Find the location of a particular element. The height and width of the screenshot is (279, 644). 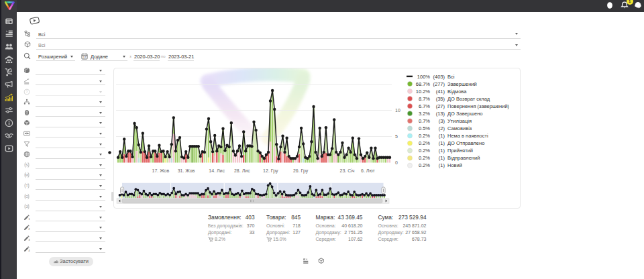

svg-text: 8.7% is located at coordinates (424, 99).